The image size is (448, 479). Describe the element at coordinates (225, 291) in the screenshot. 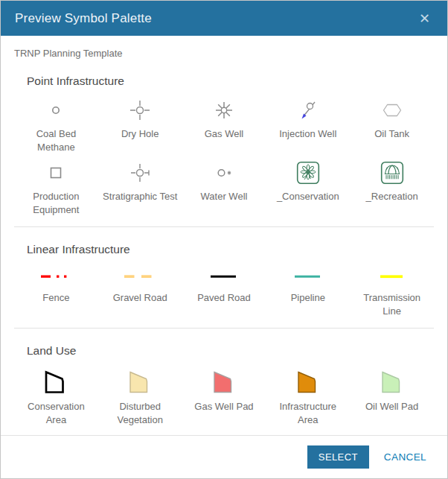

I see `symbol-cell-paved-road-line: Paved Road` at that location.